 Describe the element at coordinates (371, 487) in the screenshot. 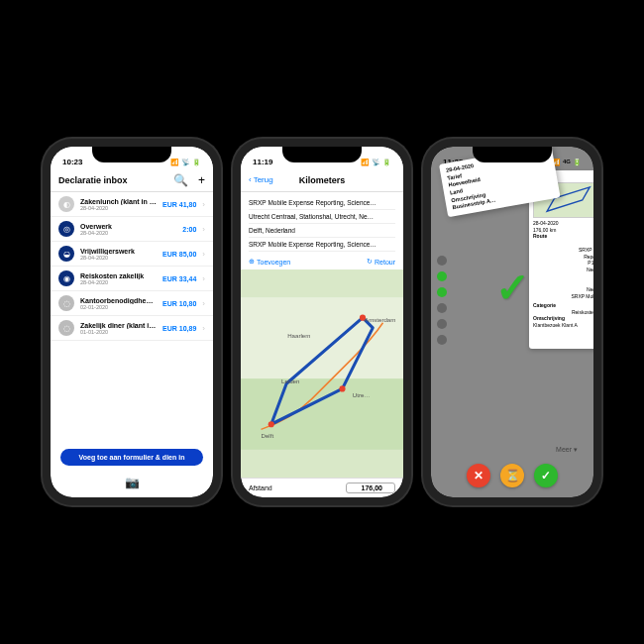

I see `distance-input: 176,00` at that location.